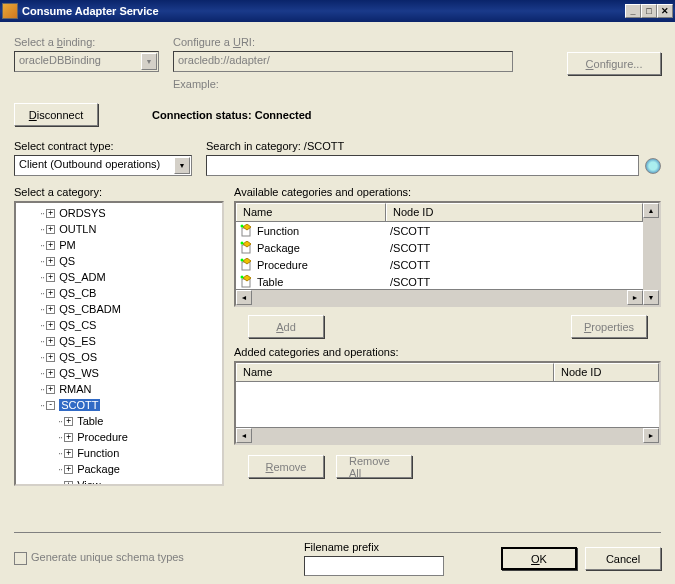  I want to click on search-input, so click(422, 166).